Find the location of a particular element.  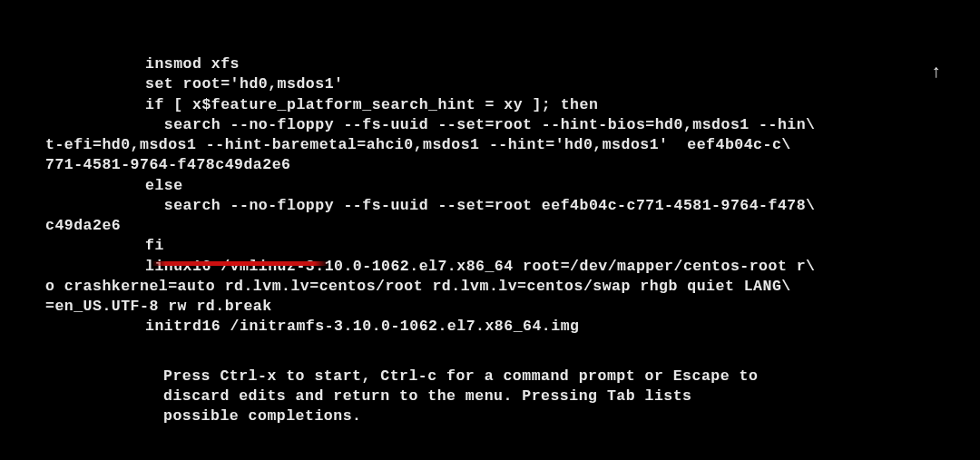

help-line: possible completions. is located at coordinates (463, 416).